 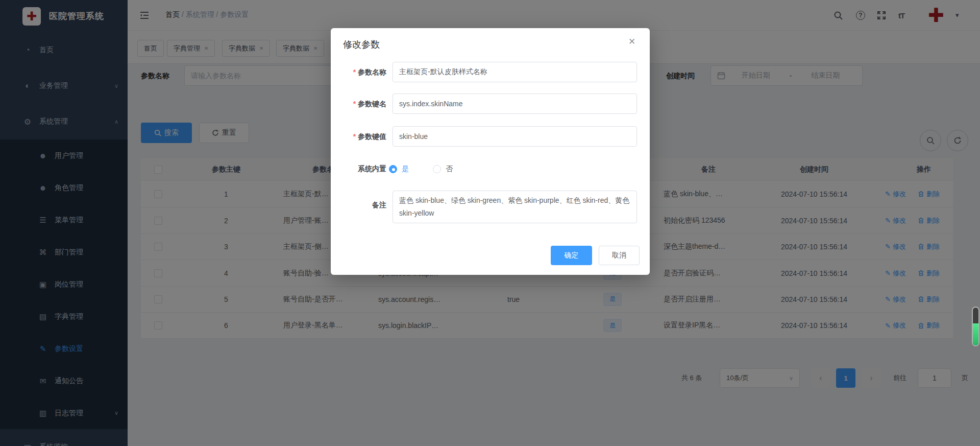 What do you see at coordinates (393, 169) in the screenshot?
I see `radio-selected-icon` at bounding box center [393, 169].